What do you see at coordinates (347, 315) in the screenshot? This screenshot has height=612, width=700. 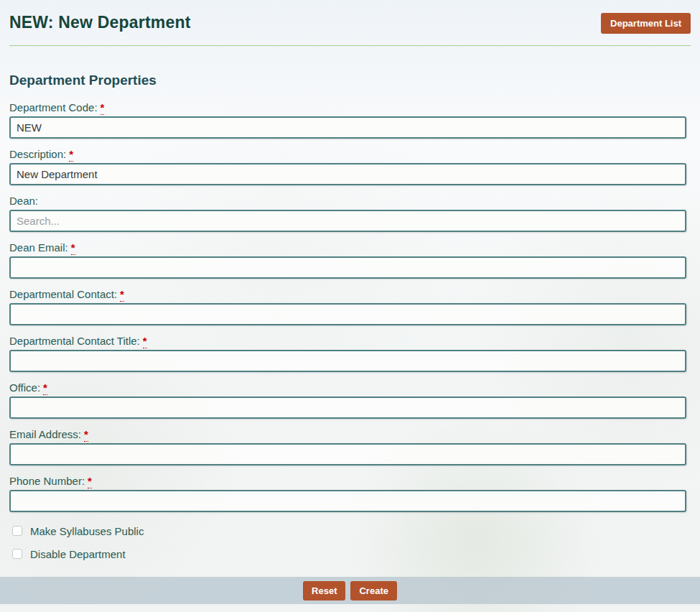 I see `departmental-contact-input` at bounding box center [347, 315].